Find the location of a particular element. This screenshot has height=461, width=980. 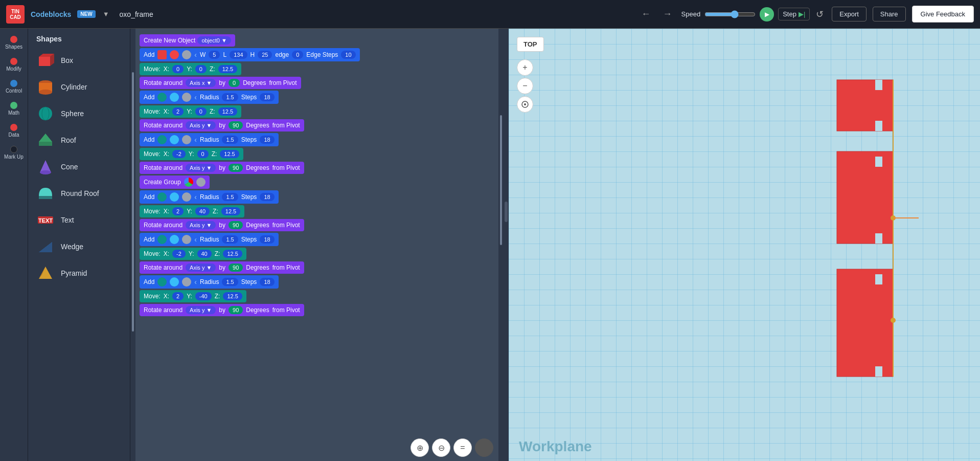

move-block-2: Move: X: 2 Y: 0 Z: 12.5 is located at coordinates (190, 112).